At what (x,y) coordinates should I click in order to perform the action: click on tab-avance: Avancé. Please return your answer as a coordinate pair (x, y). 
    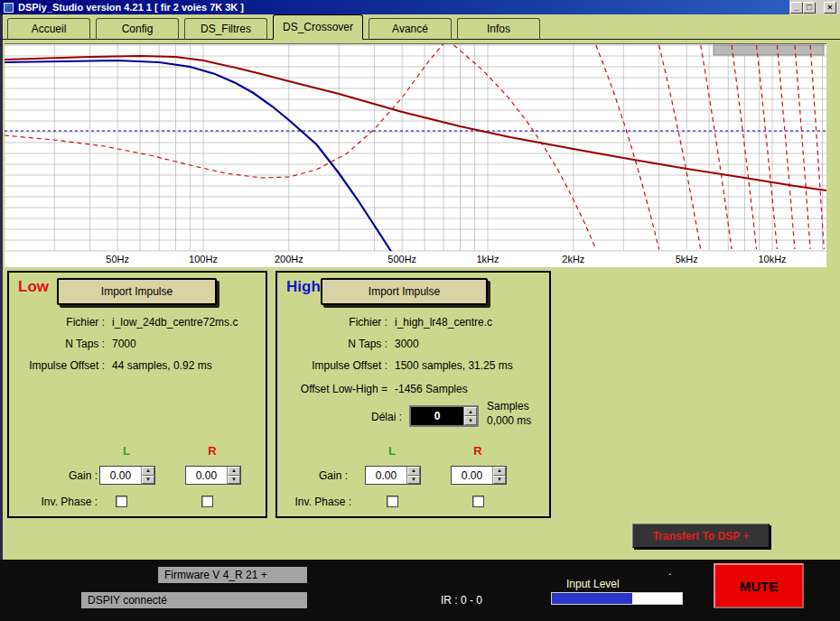
    Looking at the image, I should click on (410, 29).